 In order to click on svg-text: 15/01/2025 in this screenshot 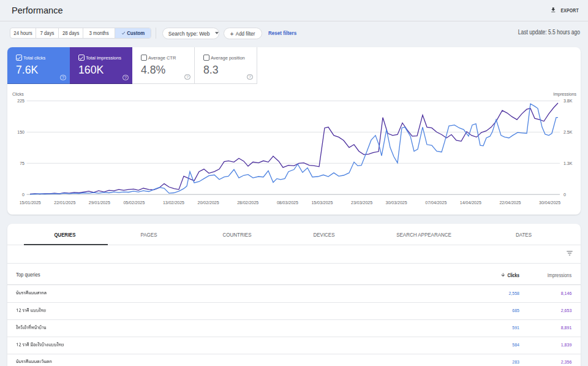, I will do `click(31, 202)`.